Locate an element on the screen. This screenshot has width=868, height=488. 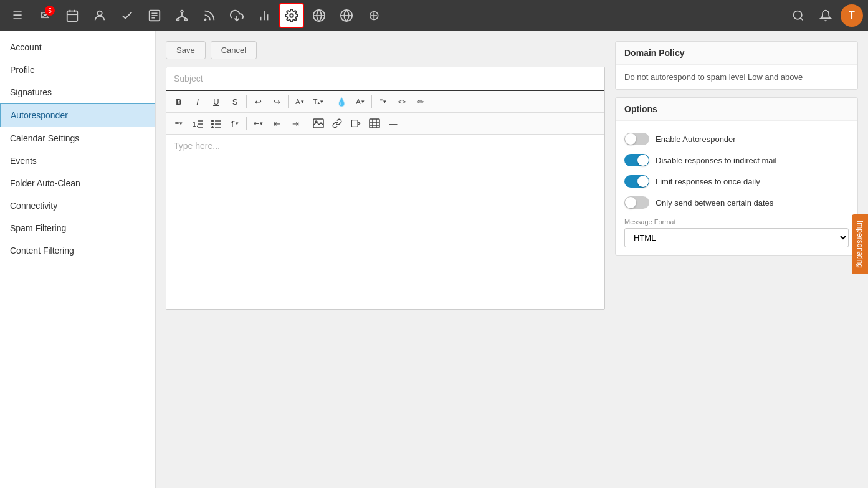
domain-policy-title: Domain Policy is located at coordinates (737, 54).